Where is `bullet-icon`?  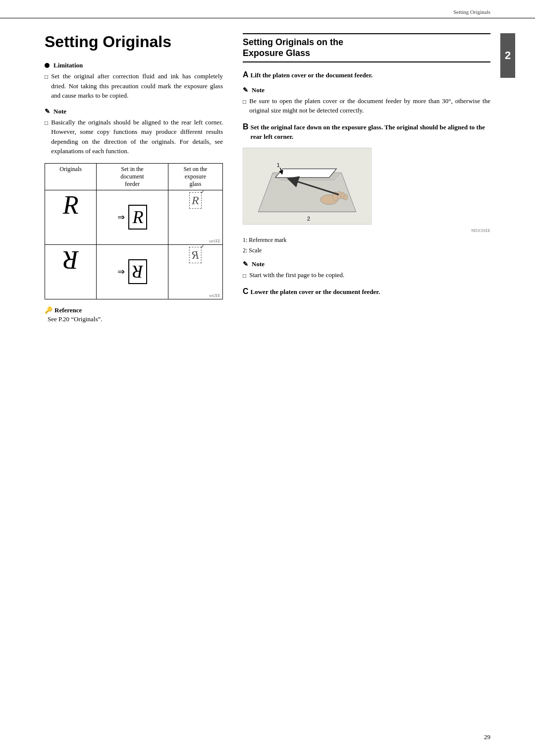 bullet-icon is located at coordinates (47, 65).